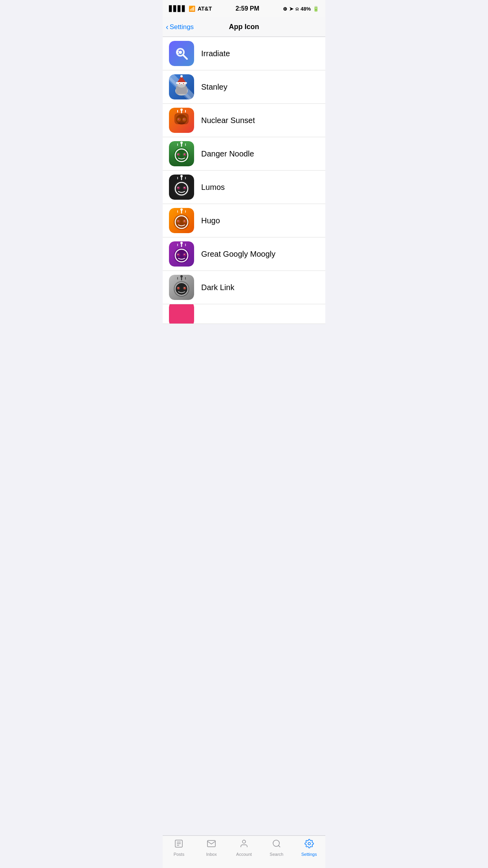 This screenshot has width=488, height=868. I want to click on app-icon-stanley-label: Stanley, so click(215, 87).